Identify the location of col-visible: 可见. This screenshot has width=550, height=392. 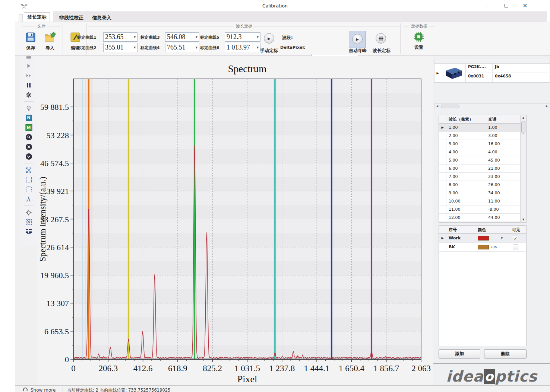
(516, 230).